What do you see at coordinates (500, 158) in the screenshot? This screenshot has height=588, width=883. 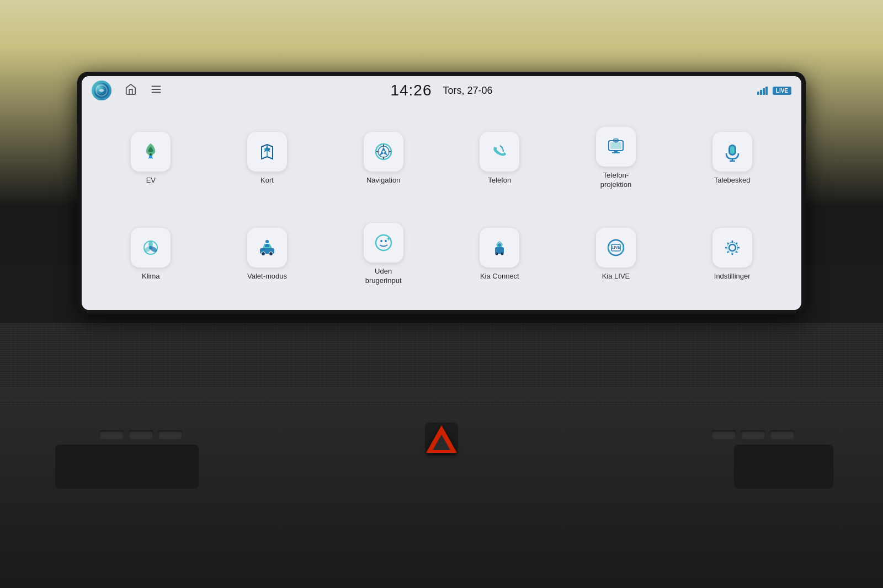 I see `app-telefon: Telefon` at bounding box center [500, 158].